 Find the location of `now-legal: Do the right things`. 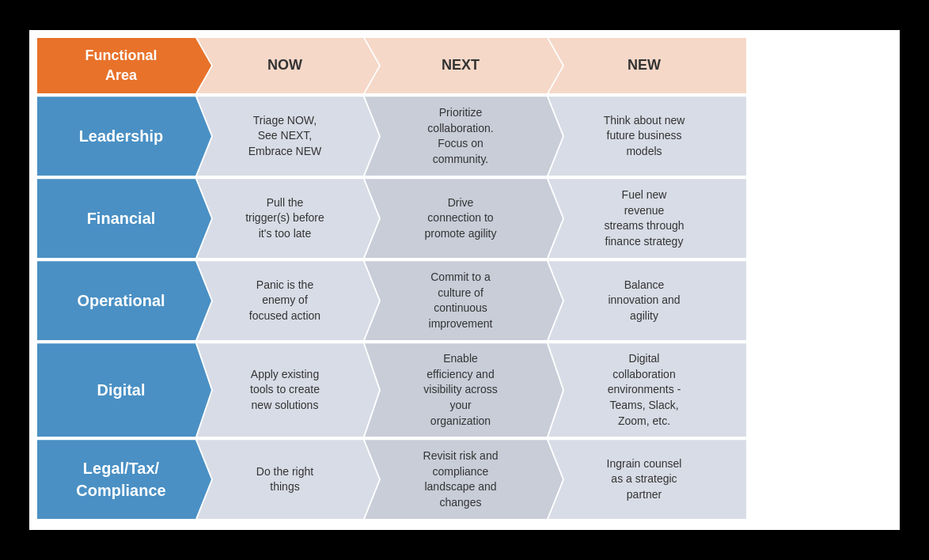

now-legal: Do the right things is located at coordinates (288, 479).